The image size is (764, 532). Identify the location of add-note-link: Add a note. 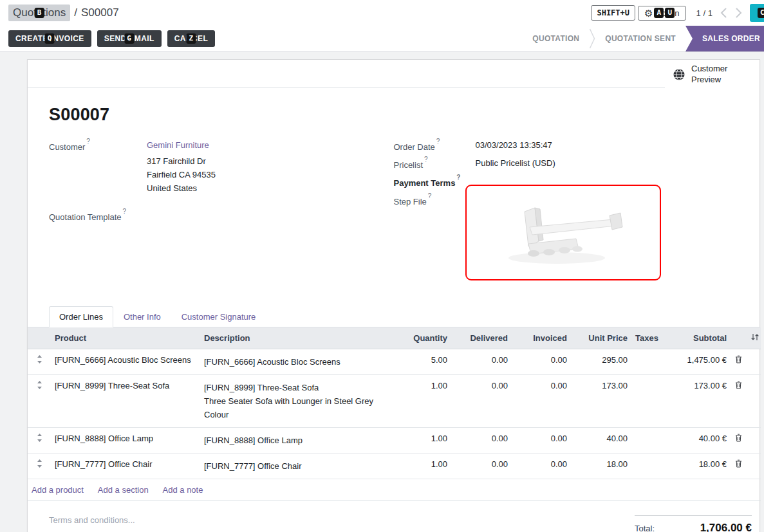
(183, 490).